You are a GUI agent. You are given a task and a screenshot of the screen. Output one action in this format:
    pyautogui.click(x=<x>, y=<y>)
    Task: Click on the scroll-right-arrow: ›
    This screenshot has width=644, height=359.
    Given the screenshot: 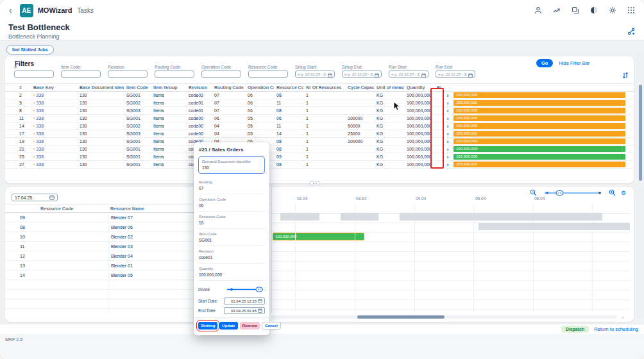 What is the action you would take?
    pyautogui.click(x=623, y=318)
    